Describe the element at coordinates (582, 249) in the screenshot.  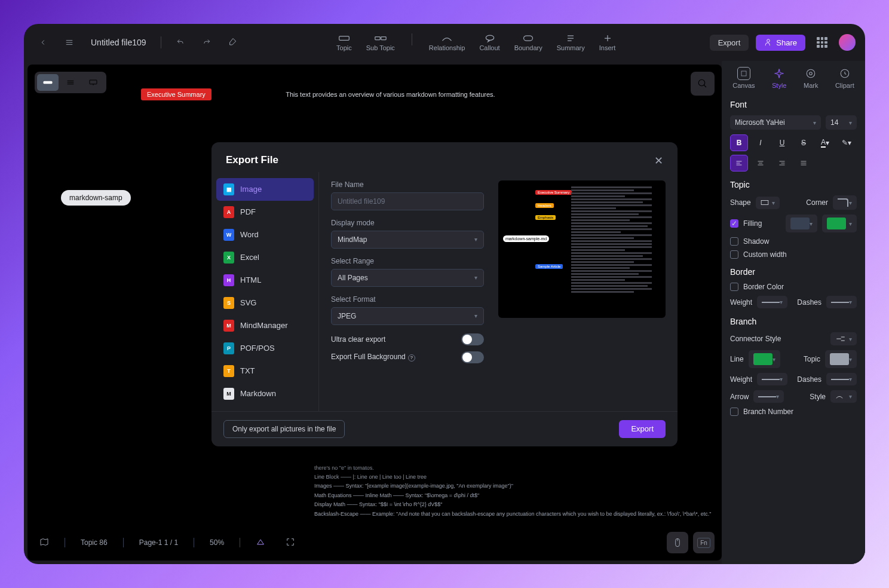
I see `export-preview: Executive Summary Headers Emphasis Sampl…` at that location.